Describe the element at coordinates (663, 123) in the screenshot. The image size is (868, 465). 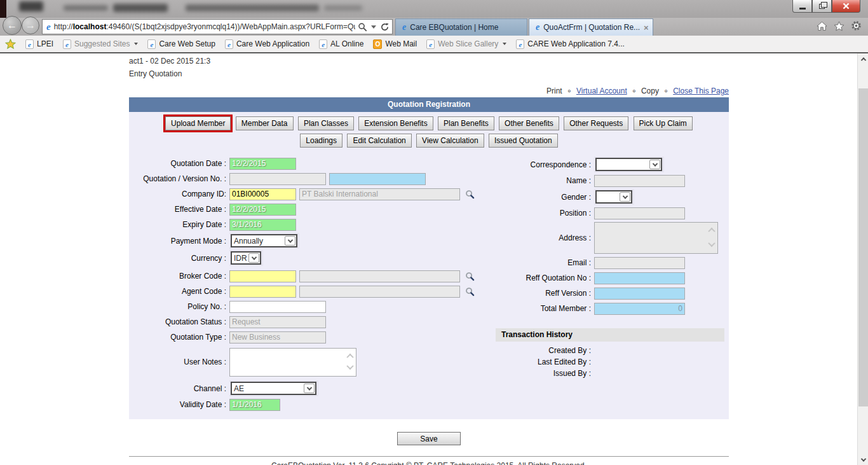
I see `pick-up-claim-button: Pick Up Claim` at that location.